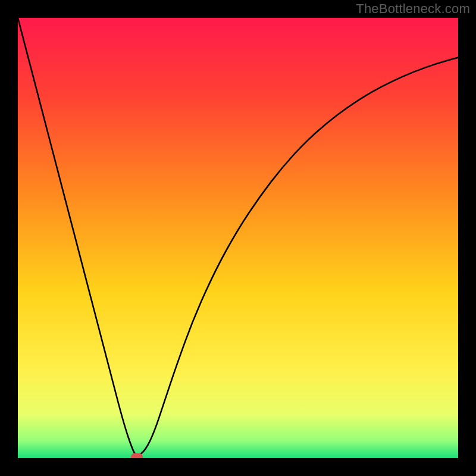 The height and width of the screenshot is (476, 476). I want to click on watermark-text: TheBottleneck.com, so click(413, 9).